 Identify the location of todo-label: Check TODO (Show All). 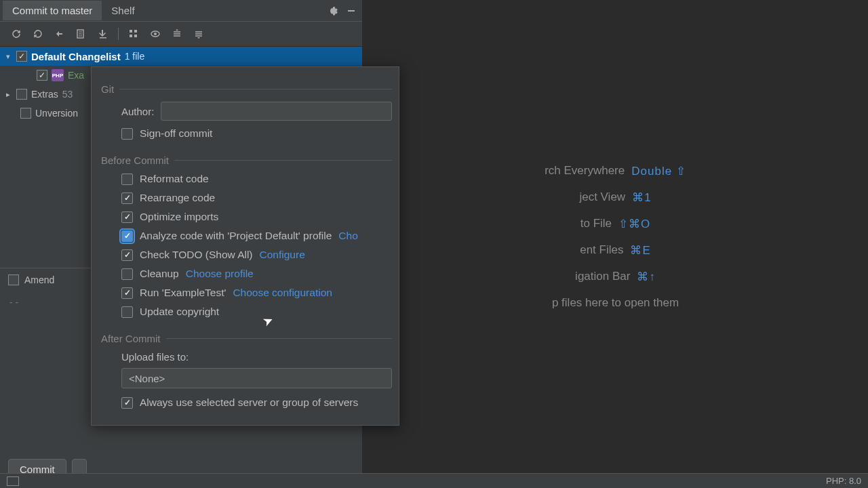
(197, 255).